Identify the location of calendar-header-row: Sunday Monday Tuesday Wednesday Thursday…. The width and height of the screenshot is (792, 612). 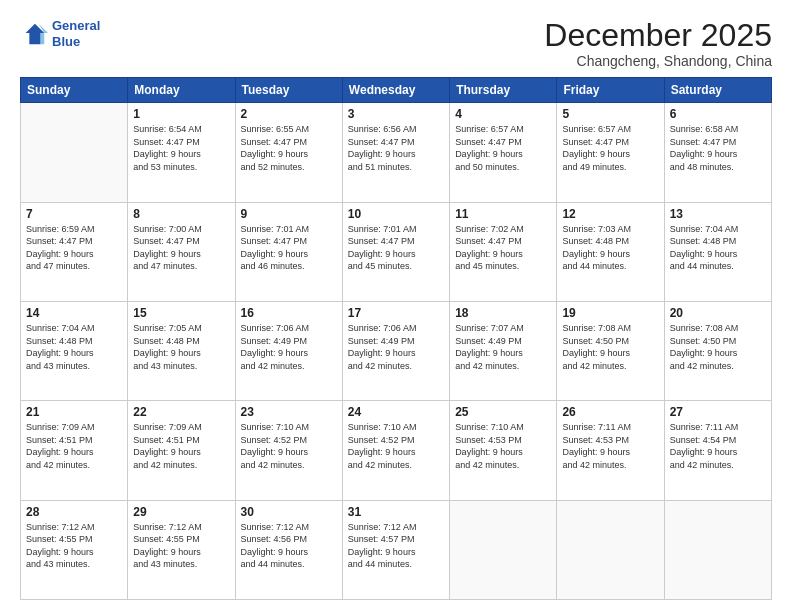
(396, 90).